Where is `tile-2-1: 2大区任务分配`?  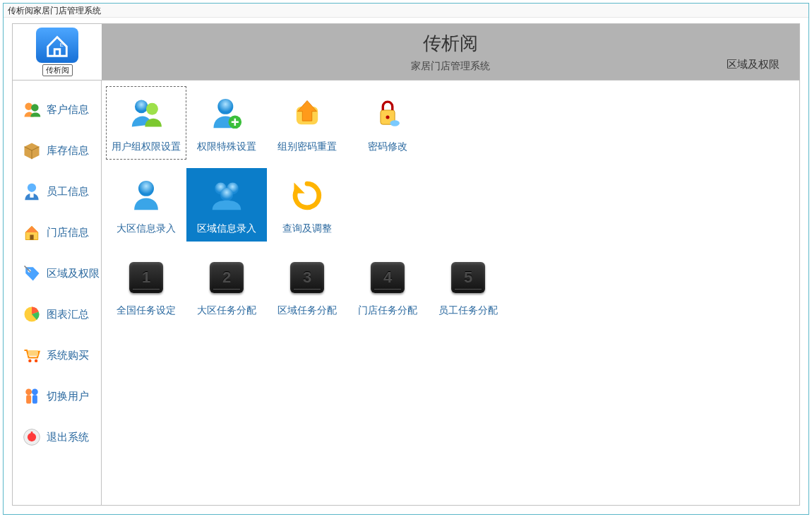
tile-2-1: 2大区任务分配 is located at coordinates (227, 287).